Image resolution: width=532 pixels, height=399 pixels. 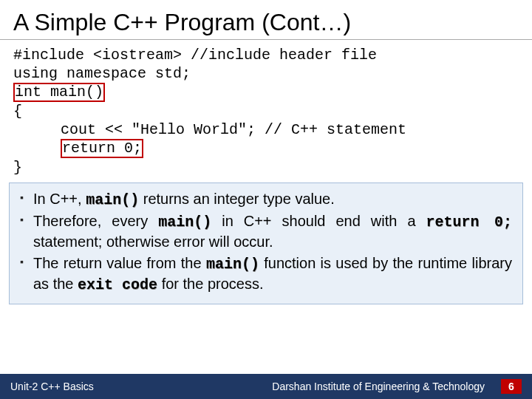 I want to click on note-2: Therefore, every main() in C++ should en…, so click(x=266, y=232).